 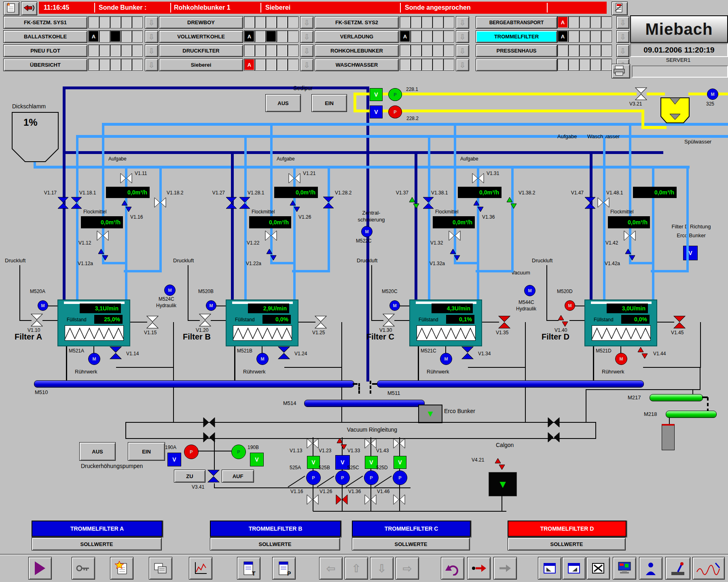 What do you see at coordinates (479, 568) in the screenshot?
I see `goto-red-icon` at bounding box center [479, 568].